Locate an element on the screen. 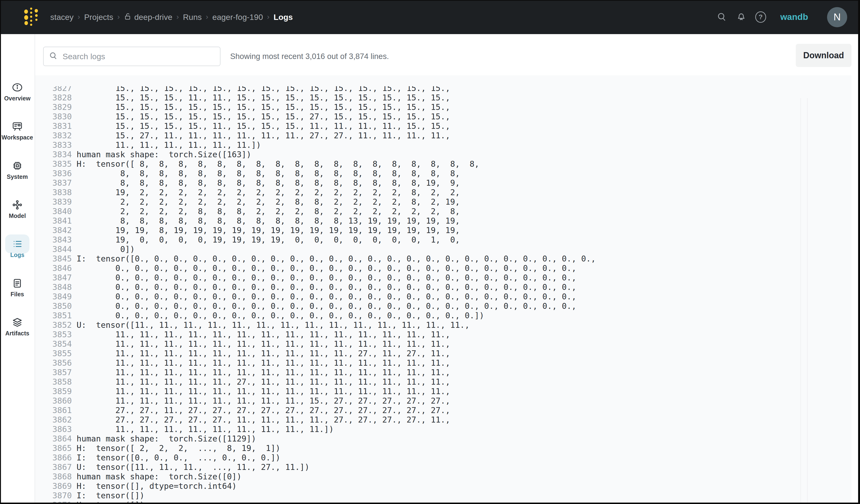 The image size is (860, 504). log-line: 3850 0., 0., 0., 0., 0., 0., 0., 0., 0.,… is located at coordinates (452, 306).